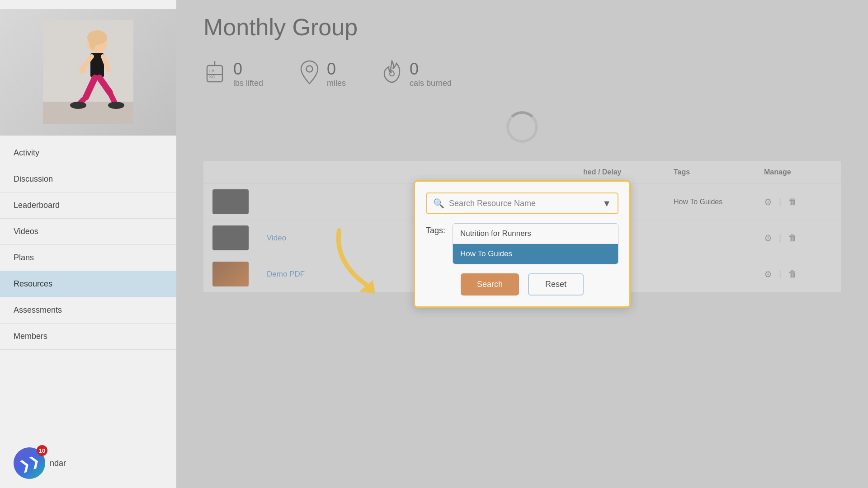  I want to click on sidebar-footer: ❯❯ 10 ndar, so click(88, 463).